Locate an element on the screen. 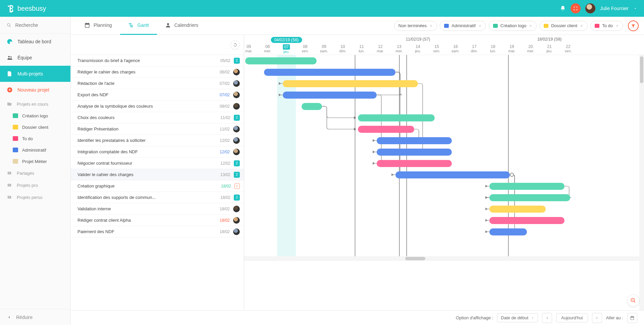 This screenshot has height=325, width=644. logo-text: beesbusy is located at coordinates (32, 9).